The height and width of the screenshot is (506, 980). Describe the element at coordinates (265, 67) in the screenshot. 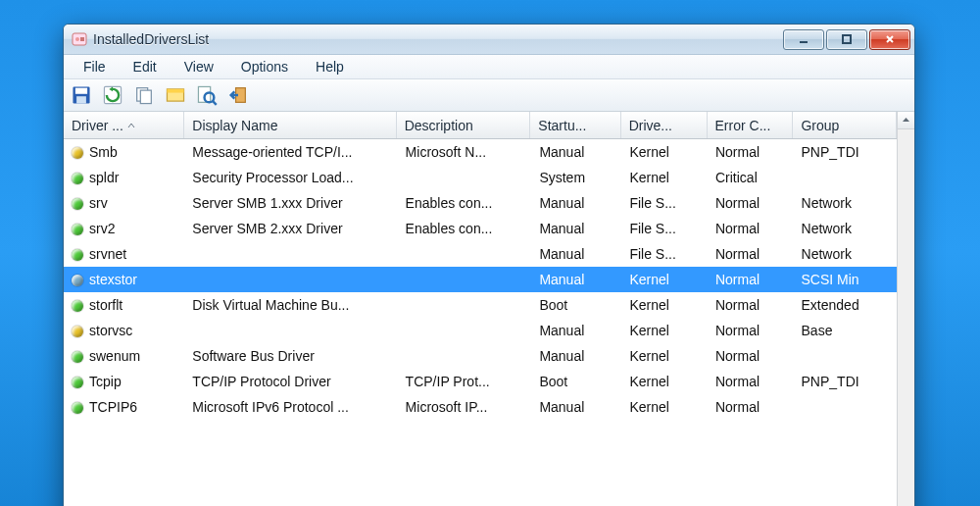

I see `menu-options: Options` at that location.